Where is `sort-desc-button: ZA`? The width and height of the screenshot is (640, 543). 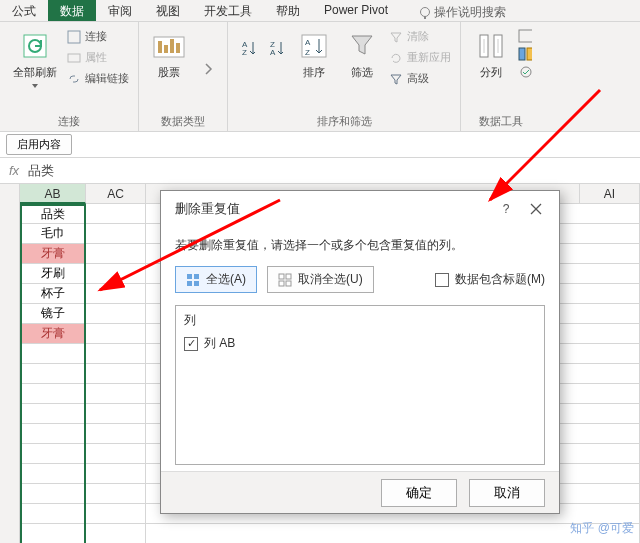
sort-desc-button: ZA is located at coordinates (276, 42).